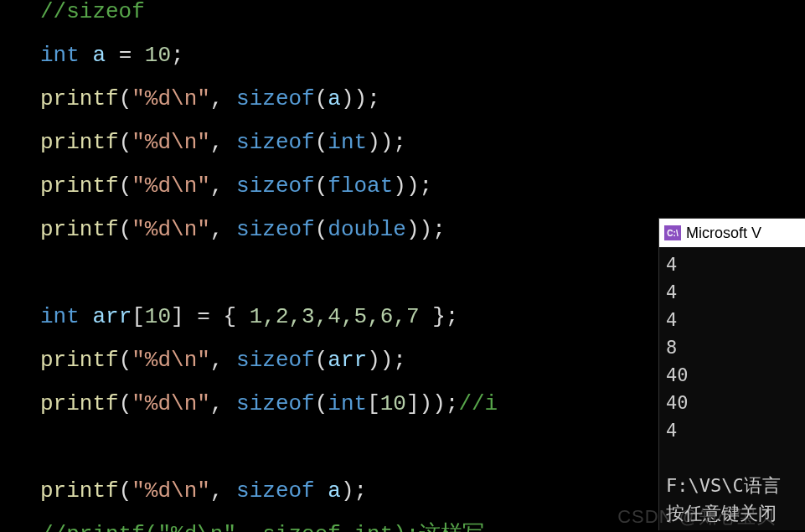 The width and height of the screenshot is (805, 532). What do you see at coordinates (269, 360) in the screenshot?
I see `code-line: printf("%d\n", sizeof(arr));` at bounding box center [269, 360].